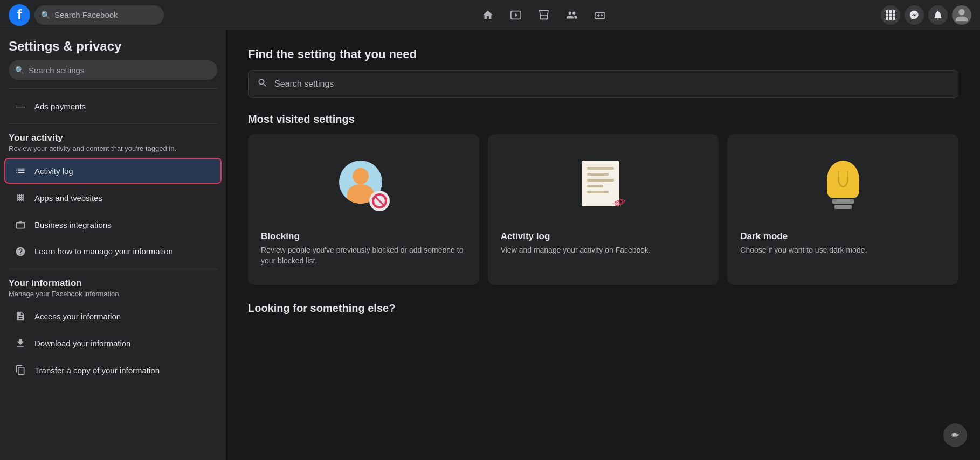  Describe the element at coordinates (45, 15) in the screenshot. I see `search-icon: 🔍` at that location.